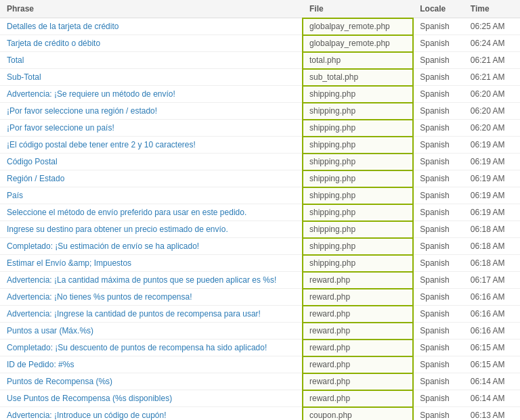  I want to click on cell-phrase: País, so click(152, 196).